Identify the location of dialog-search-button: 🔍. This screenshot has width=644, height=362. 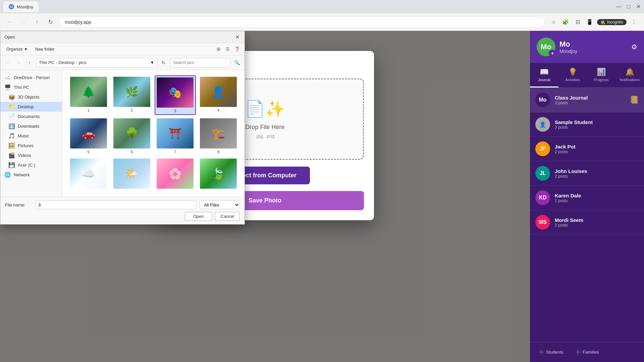
(237, 63).